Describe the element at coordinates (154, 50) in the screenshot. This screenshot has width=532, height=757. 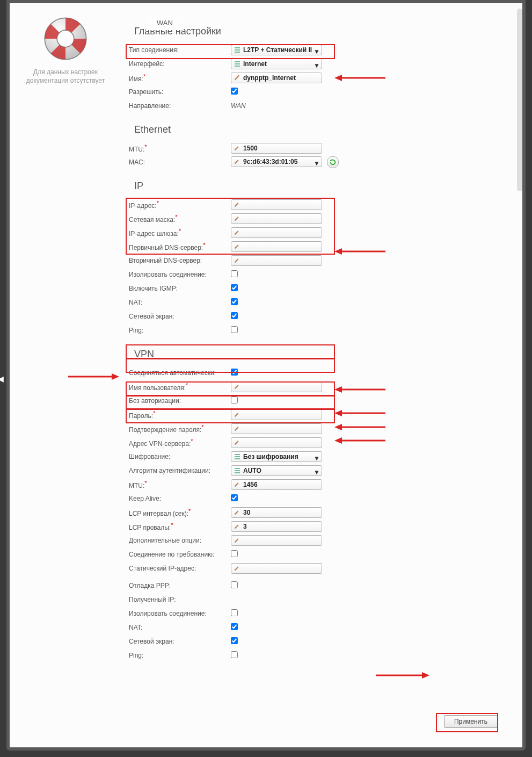
I see `label-conn-type: Тип соединения:` at that location.